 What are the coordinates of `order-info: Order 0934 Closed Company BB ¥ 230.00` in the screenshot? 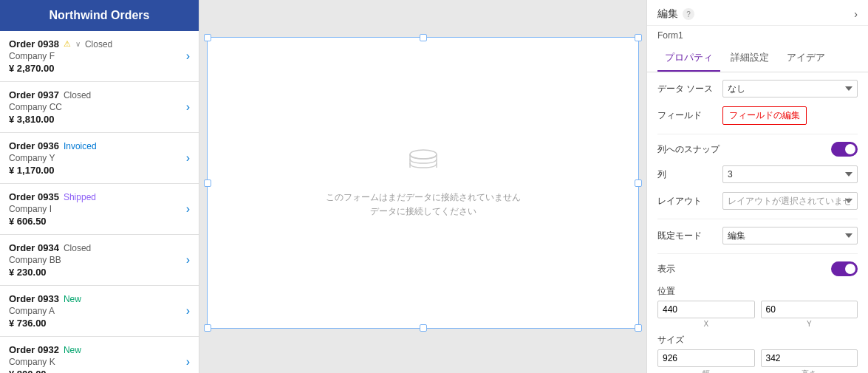 It's located at (95, 260).